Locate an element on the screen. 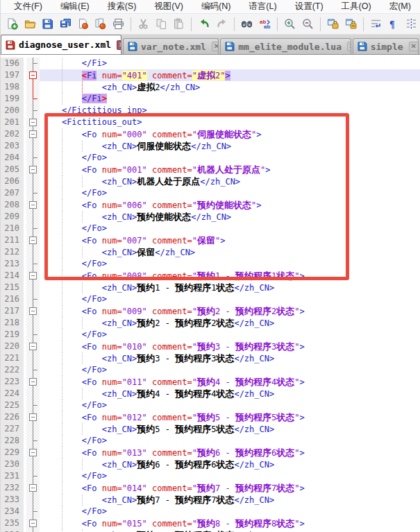 This screenshot has height=532, width=420. code-line-198: 198 <zh_CN>虚拟2</zh_CN> is located at coordinates (210, 87).